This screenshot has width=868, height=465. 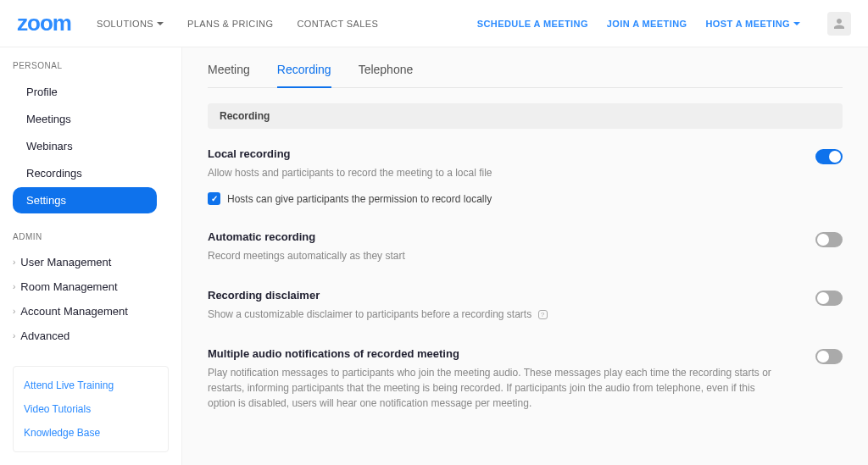 I want to click on user-avatar, so click(x=839, y=24).